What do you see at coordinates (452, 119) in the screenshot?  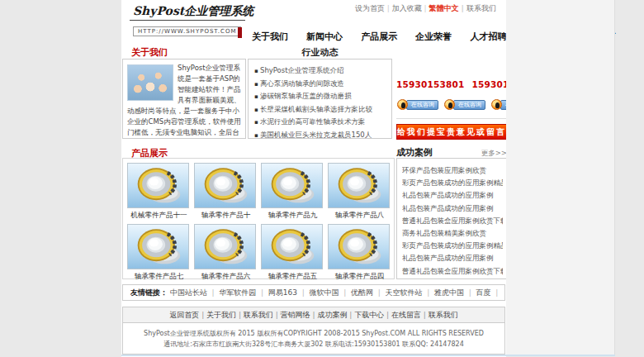 I see `contact-divider` at bounding box center [452, 119].